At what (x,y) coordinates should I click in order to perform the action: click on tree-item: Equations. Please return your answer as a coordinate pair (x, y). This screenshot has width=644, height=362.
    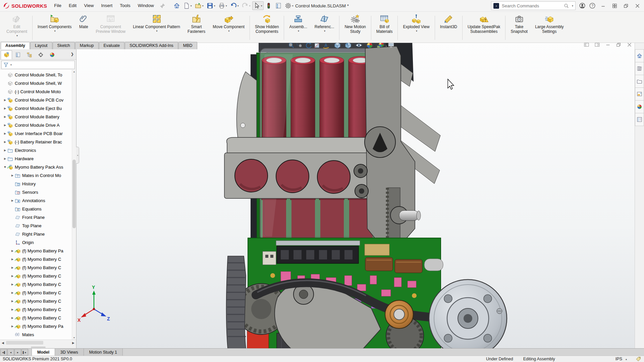
    Looking at the image, I should click on (38, 209).